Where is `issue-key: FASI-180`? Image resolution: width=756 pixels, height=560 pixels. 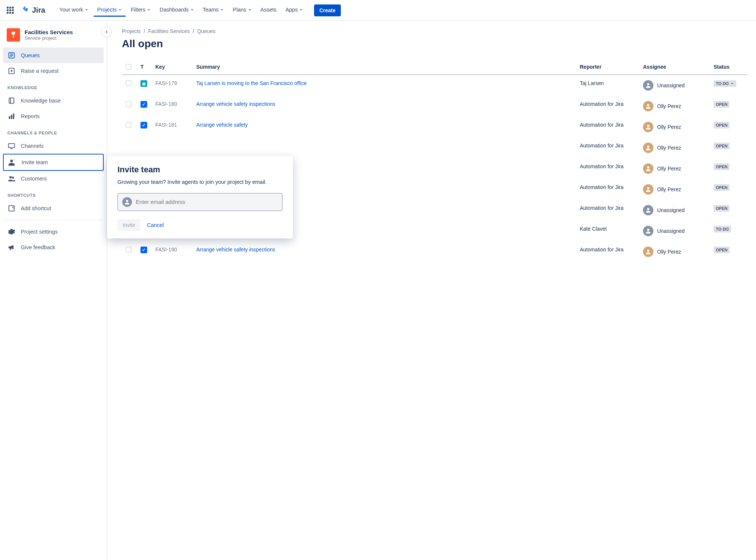 issue-key: FASI-180 is located at coordinates (172, 106).